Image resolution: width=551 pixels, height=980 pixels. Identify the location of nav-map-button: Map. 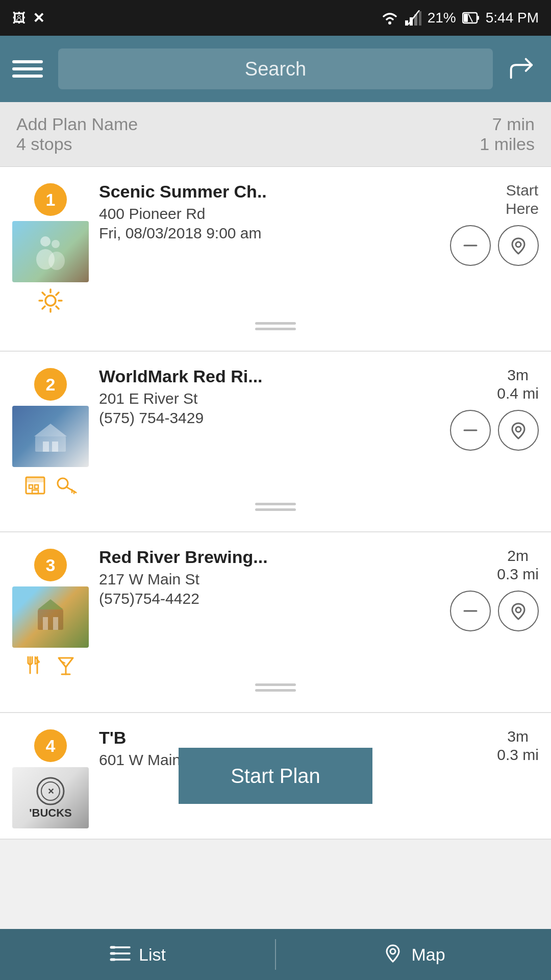
(413, 954).